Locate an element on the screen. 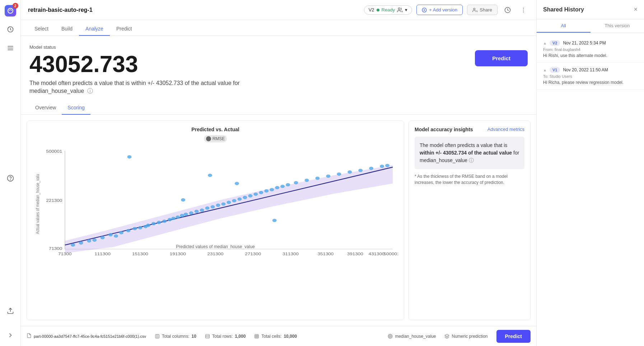 The image size is (644, 346). app-title: retrain-basic-auto-reg-1 is located at coordinates (60, 10).